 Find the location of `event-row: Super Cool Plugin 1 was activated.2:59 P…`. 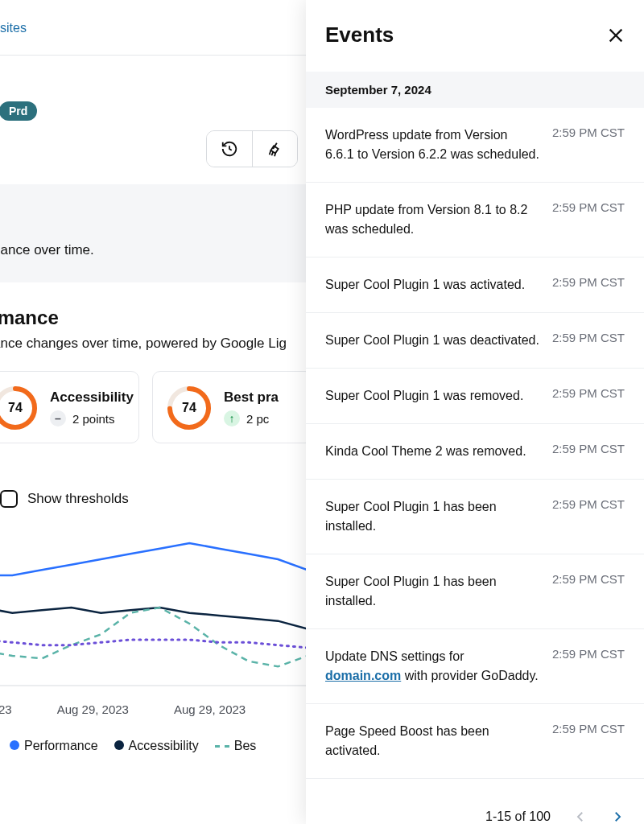

event-row: Super Cool Plugin 1 was activated.2:59 P… is located at coordinates (475, 285).